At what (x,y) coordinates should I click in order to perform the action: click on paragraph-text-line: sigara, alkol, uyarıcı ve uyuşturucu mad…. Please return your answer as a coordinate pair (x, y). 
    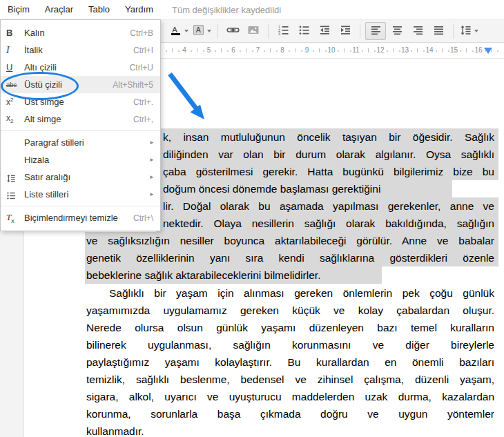
    Looking at the image, I should click on (290, 396).